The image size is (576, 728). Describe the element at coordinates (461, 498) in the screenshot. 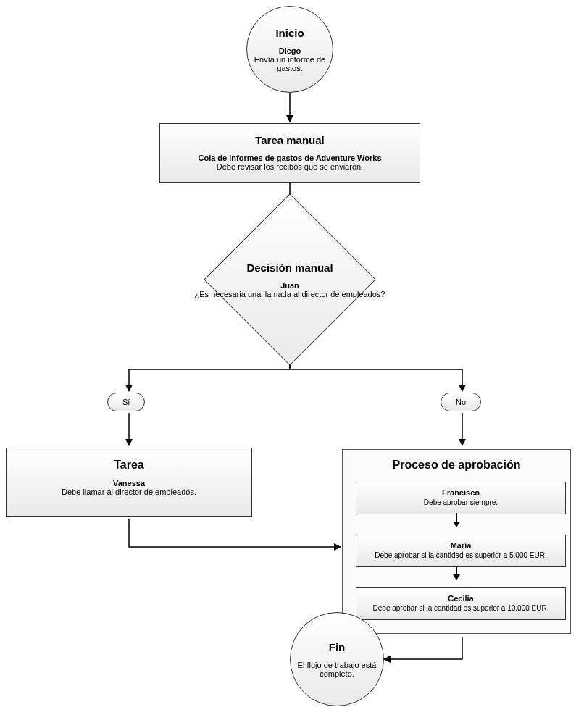

I see `approval-step: Francisco Debe aprobar siempre.` at that location.